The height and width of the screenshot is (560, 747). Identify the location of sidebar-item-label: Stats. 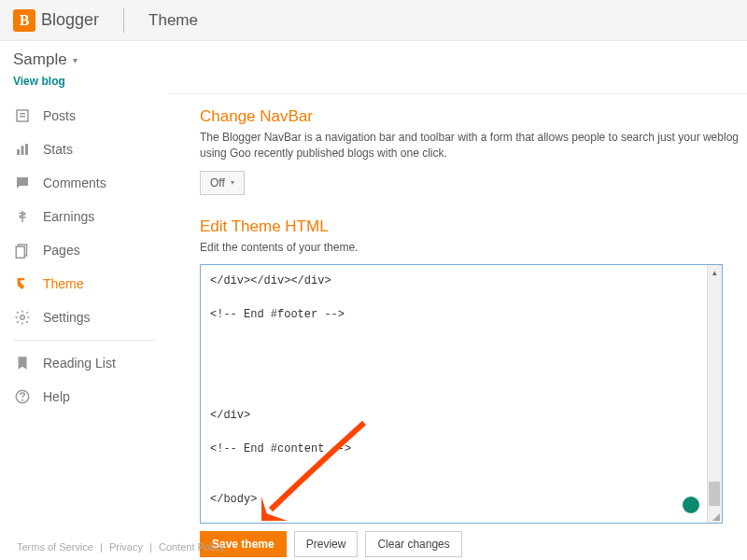
(99, 149).